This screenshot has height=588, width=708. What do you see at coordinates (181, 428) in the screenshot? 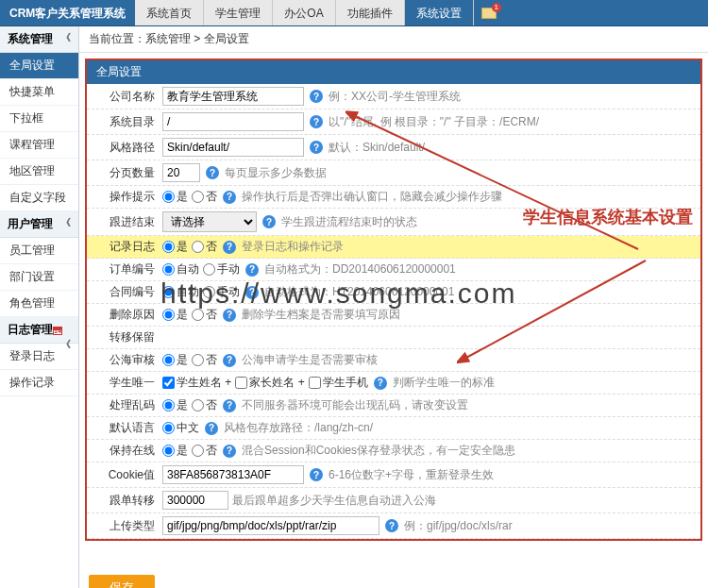
I see `lang-zh: 中文` at bounding box center [181, 428].